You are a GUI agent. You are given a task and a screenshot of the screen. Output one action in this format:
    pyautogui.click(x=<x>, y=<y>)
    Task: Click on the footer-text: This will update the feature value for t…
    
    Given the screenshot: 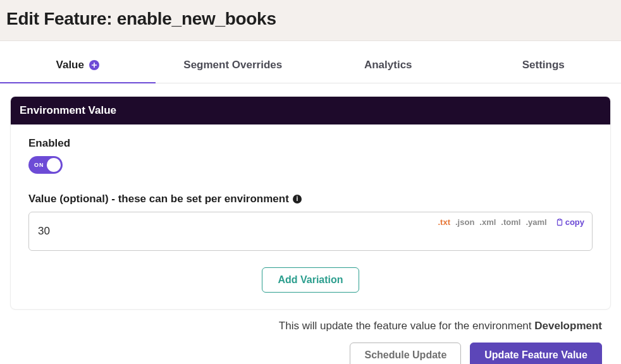 What is the action you would take?
    pyautogui.click(x=310, y=326)
    